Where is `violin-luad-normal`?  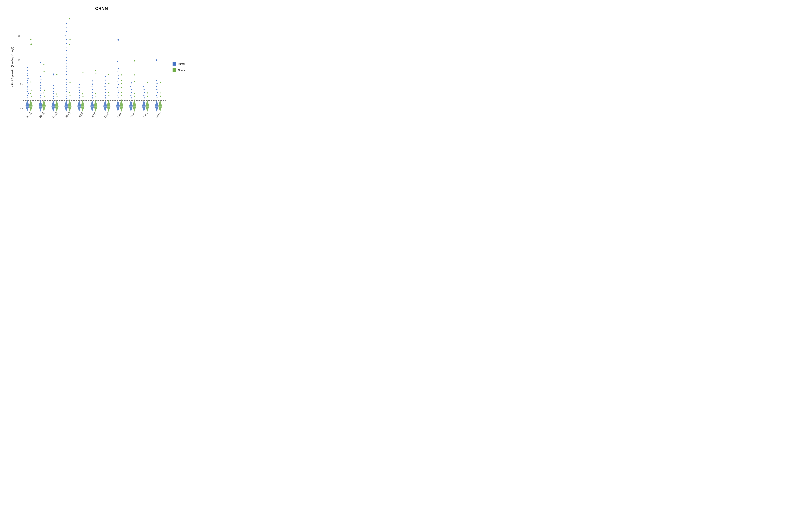
violin-luad-normal is located at coordinates (109, 106).